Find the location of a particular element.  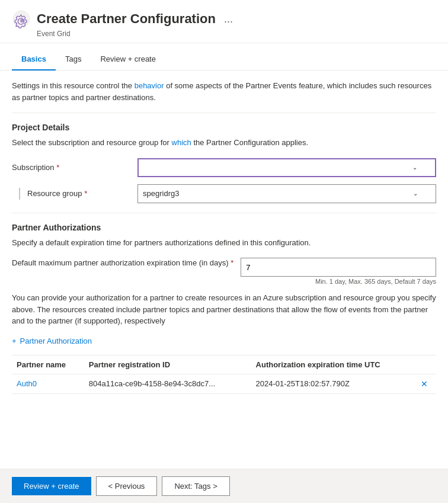

expiration-input-area: Min. 1 day, Max. 365 days, Default 7 day… is located at coordinates (338, 271).